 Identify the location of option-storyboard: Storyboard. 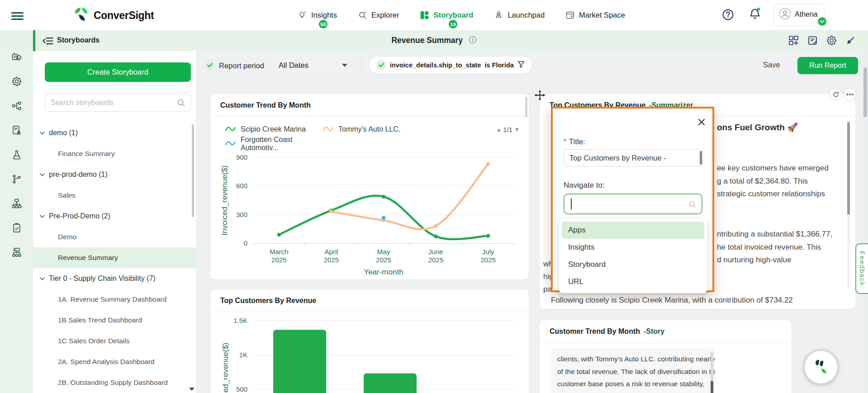
(633, 265).